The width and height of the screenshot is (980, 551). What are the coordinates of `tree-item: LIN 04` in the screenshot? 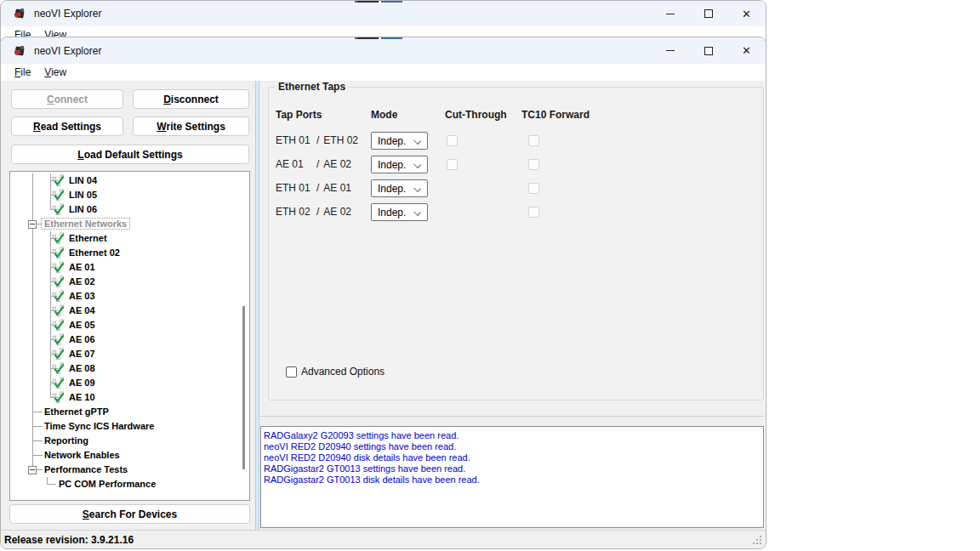 It's located at (129, 180).